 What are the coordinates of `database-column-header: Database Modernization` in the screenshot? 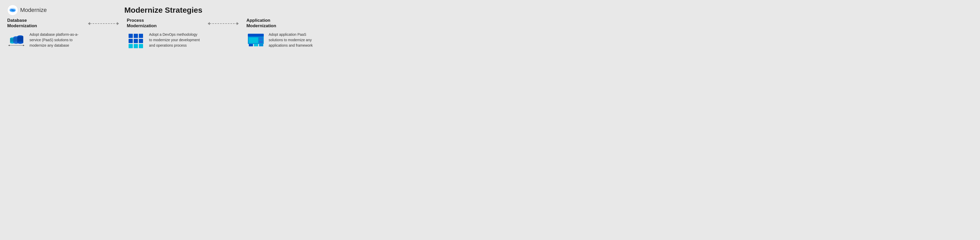 It's located at (44, 23).